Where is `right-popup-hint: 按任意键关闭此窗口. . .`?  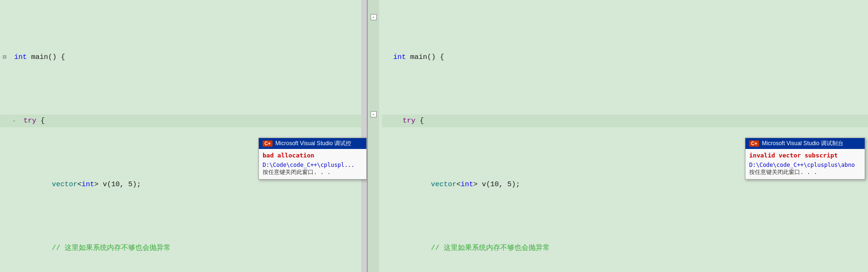
right-popup-hint: 按任意键关闭此窗口. . . is located at coordinates (805, 173).